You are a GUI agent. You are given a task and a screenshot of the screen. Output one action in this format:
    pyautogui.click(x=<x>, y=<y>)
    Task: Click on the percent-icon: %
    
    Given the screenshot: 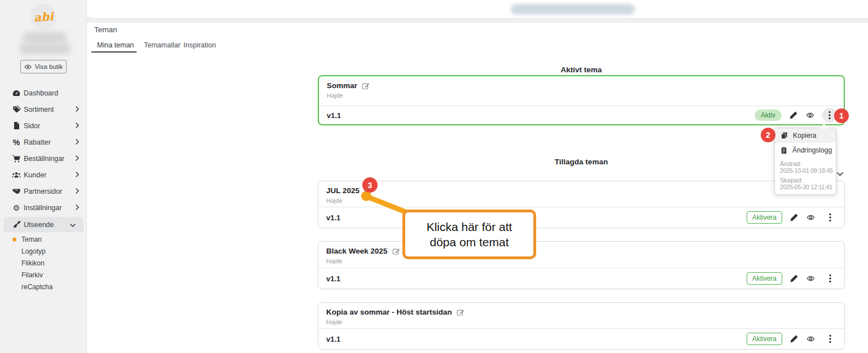 What is the action you would take?
    pyautogui.click(x=16, y=142)
    